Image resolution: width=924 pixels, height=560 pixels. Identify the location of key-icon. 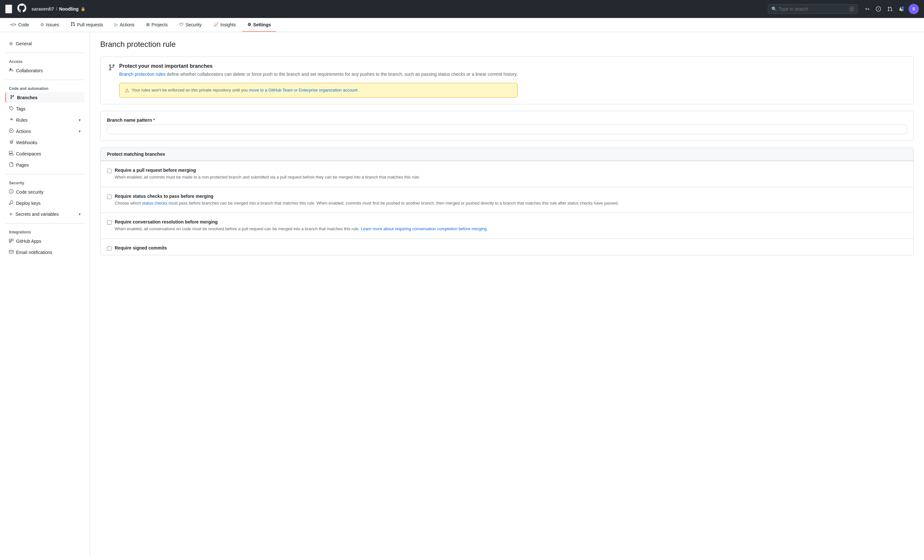
(11, 203).